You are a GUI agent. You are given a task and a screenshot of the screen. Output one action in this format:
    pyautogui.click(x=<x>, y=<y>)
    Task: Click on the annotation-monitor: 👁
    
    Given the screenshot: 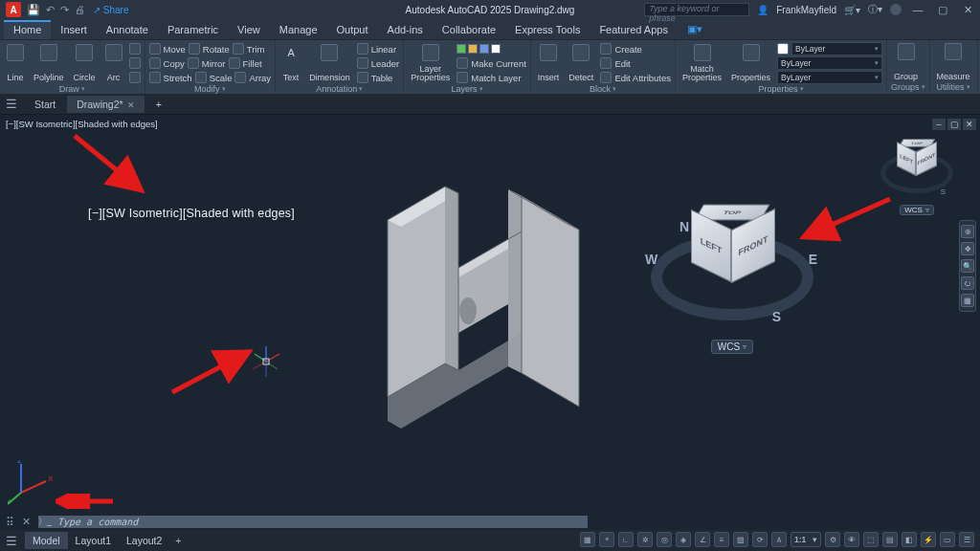 What is the action you would take?
    pyautogui.click(x=852, y=540)
    